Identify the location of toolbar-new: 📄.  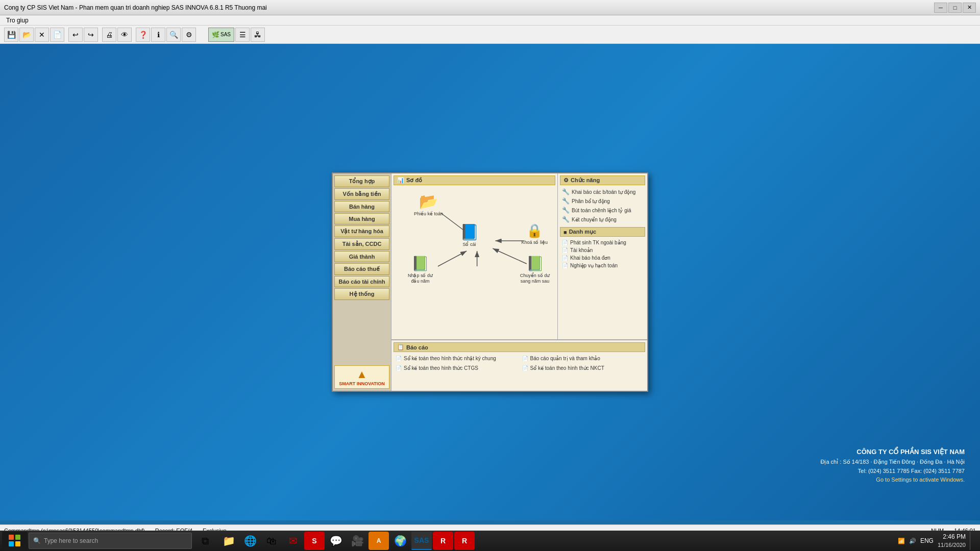
(57, 35).